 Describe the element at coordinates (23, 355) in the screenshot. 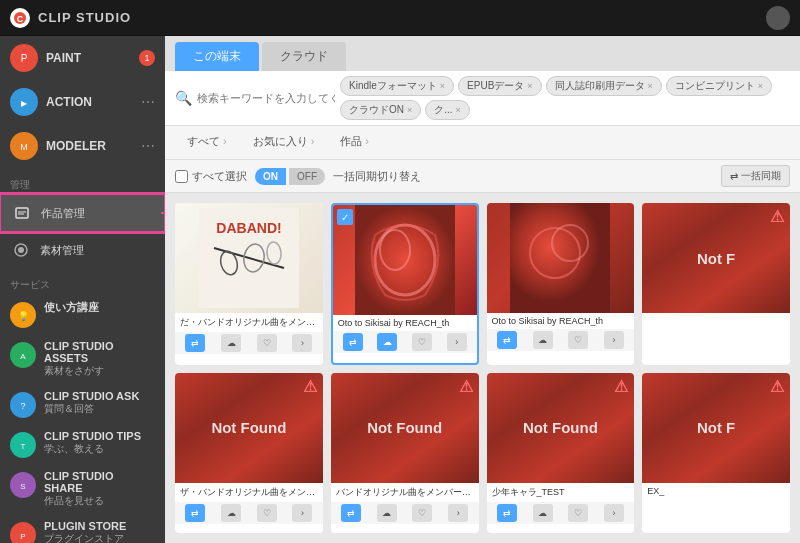

I see `assets-icon: A` at that location.